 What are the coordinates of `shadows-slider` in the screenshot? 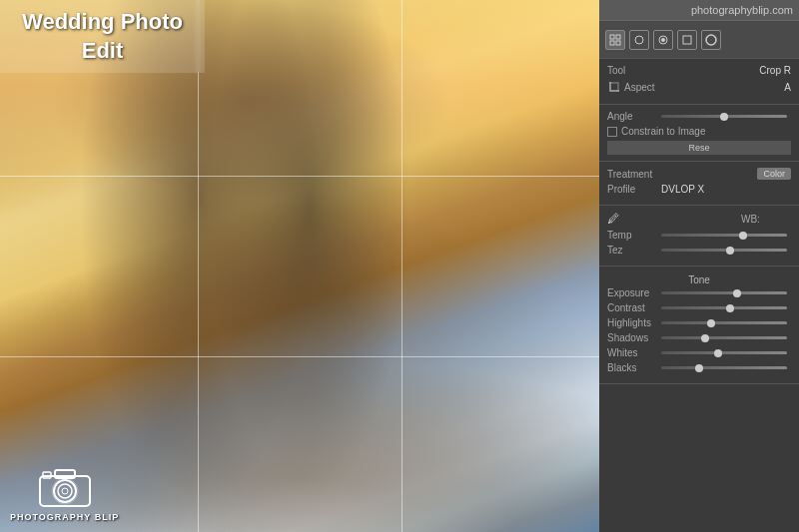 It's located at (724, 337).